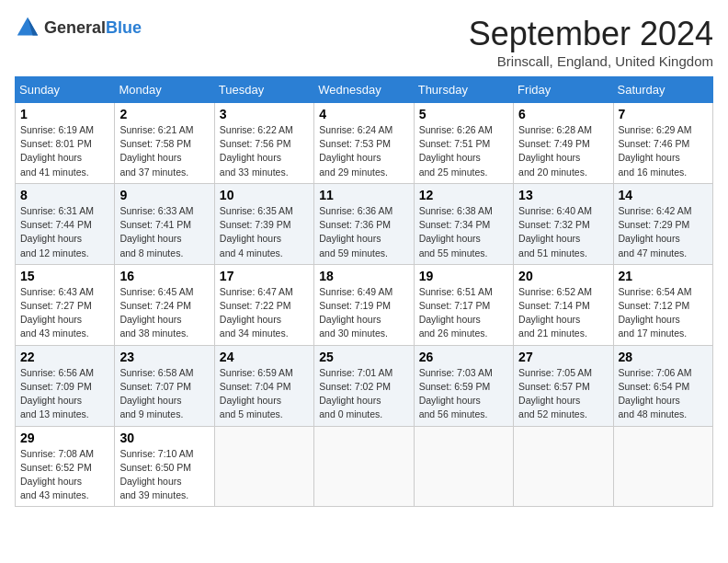  Describe the element at coordinates (664, 276) in the screenshot. I see `day-number: 21` at that location.